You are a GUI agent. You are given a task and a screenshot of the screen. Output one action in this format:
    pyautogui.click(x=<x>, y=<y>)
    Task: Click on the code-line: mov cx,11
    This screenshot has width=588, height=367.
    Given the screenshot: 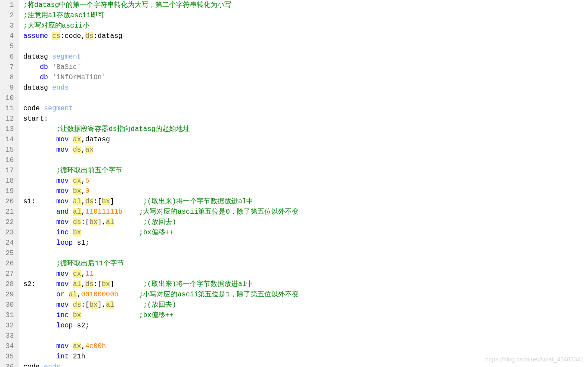 What is the action you would take?
    pyautogui.click(x=306, y=274)
    